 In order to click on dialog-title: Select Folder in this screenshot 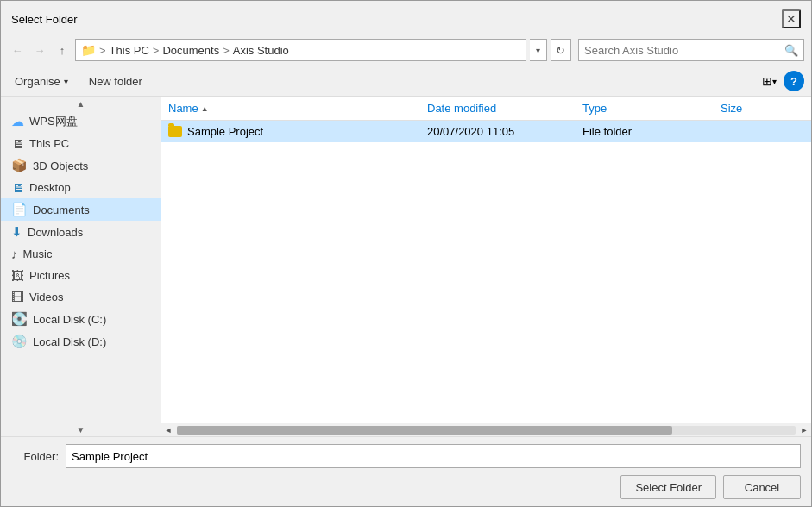, I will do `click(45, 19)`.